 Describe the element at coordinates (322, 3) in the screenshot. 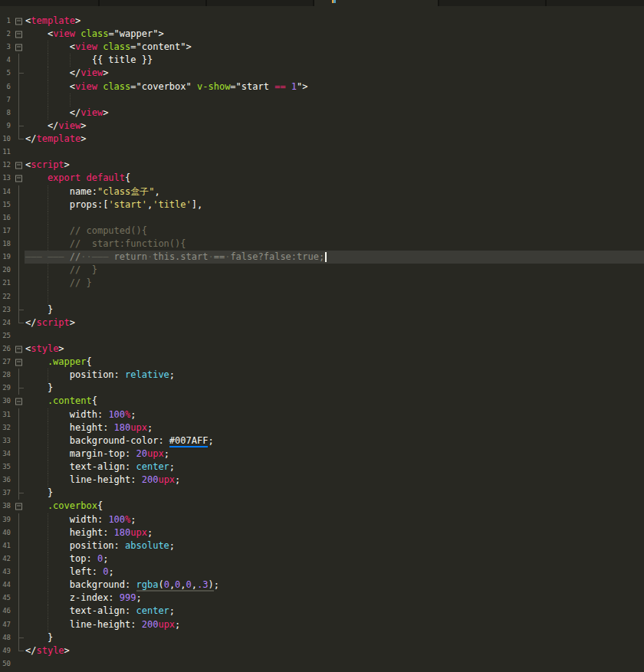

I see `tab-bar` at that location.